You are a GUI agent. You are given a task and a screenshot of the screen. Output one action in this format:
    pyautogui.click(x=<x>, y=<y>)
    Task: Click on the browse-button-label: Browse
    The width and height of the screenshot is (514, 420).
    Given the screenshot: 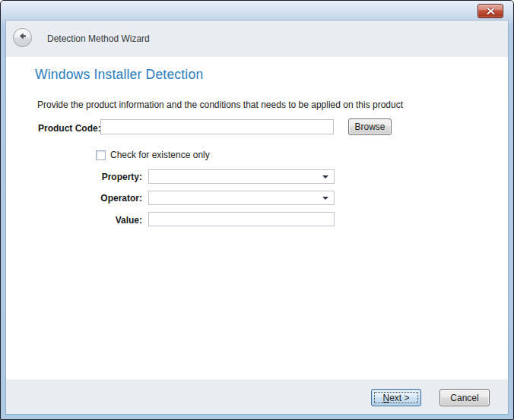 What is the action you would take?
    pyautogui.click(x=370, y=127)
    